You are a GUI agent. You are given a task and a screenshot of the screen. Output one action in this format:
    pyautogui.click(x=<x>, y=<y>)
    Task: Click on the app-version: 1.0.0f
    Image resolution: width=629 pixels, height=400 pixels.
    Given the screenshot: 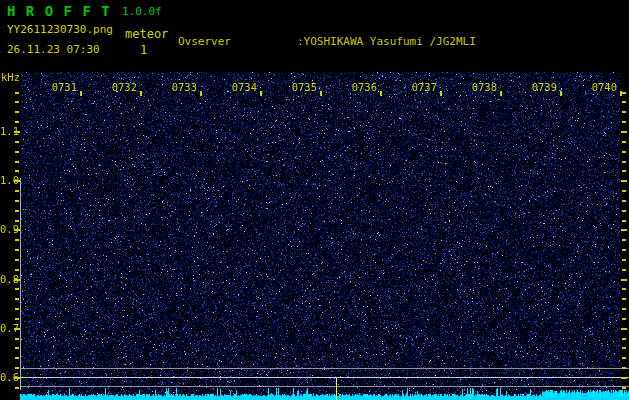 What is the action you would take?
    pyautogui.click(x=142, y=12)
    